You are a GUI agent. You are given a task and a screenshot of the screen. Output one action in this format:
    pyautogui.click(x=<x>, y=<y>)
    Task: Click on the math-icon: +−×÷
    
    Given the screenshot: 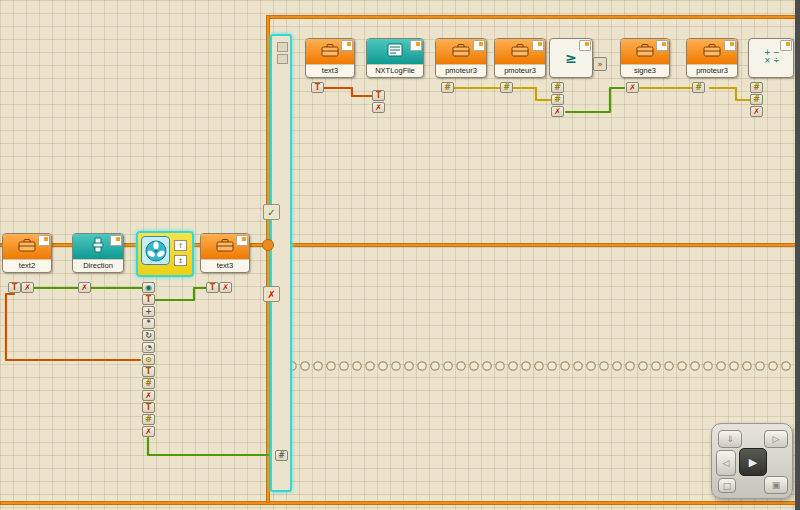 What is the action you would take?
    pyautogui.click(x=771, y=58)
    